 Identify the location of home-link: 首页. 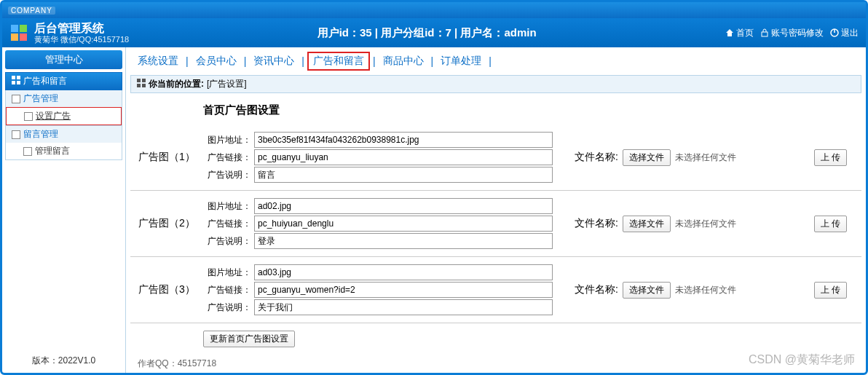
(739, 33).